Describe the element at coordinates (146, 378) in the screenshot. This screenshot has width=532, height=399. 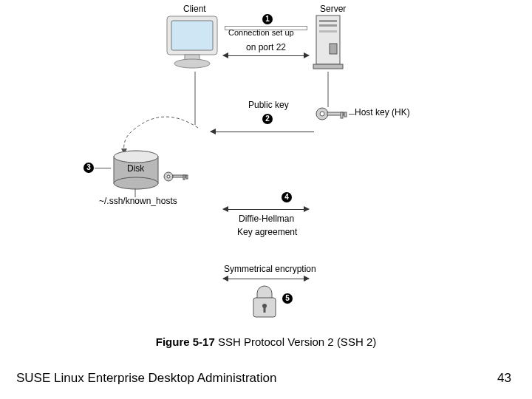
I see `footer-left: SUSE Linux Enterprise Desktop Administra…` at that location.